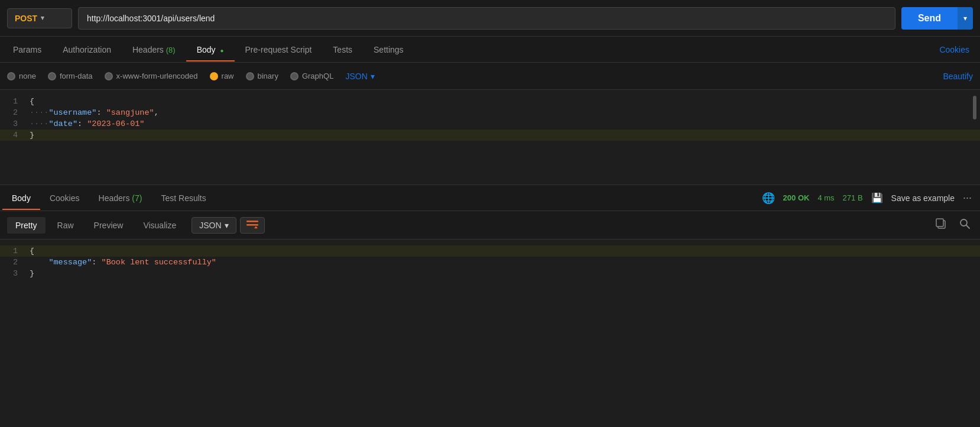  I want to click on radio-none, so click(11, 76).